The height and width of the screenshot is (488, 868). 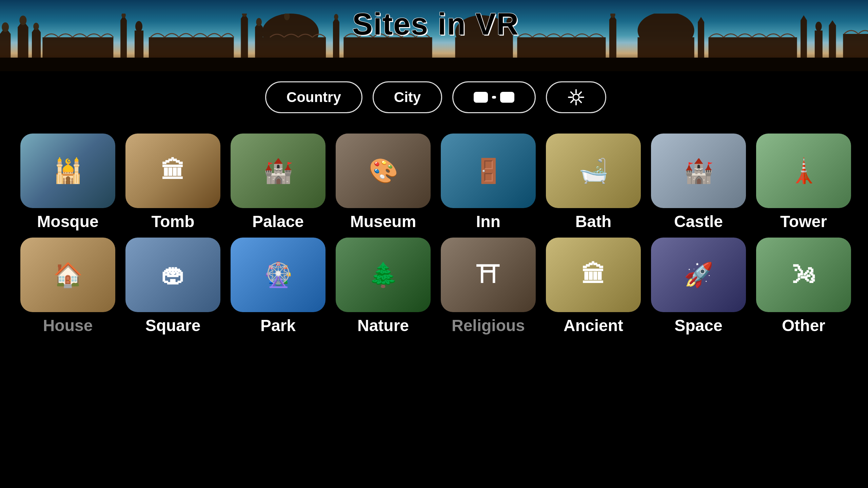 I want to click on grid-thumb-tomb: 🏛, so click(x=173, y=171).